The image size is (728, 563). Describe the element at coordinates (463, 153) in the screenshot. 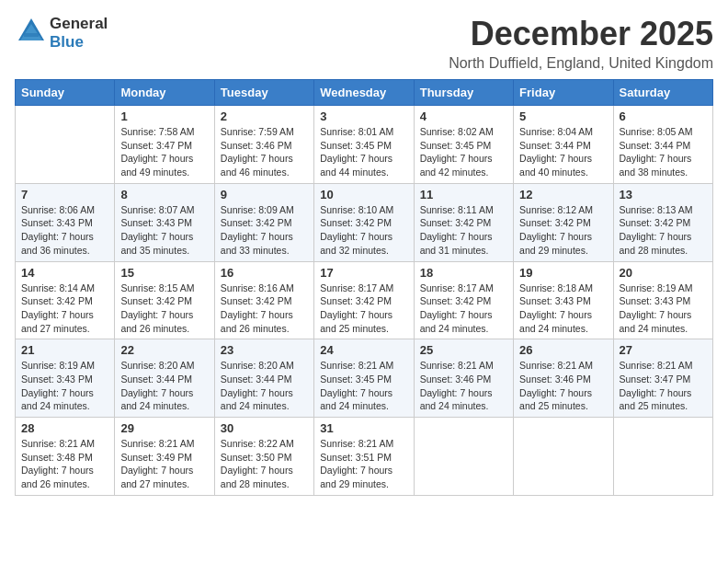

I see `day-info: Sunrise: 8:02 AM Sunset: 3:45 PM Dayligh…` at that location.